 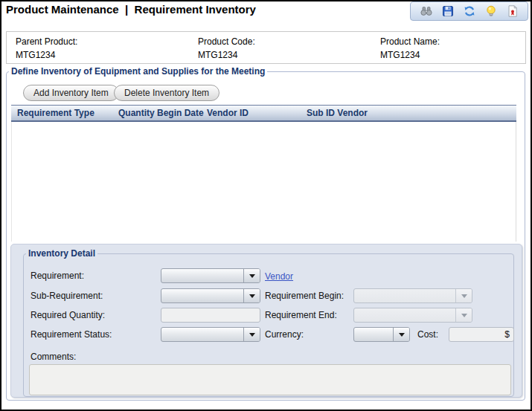 What do you see at coordinates (413, 296) in the screenshot?
I see `requirement-begin-select` at bounding box center [413, 296].